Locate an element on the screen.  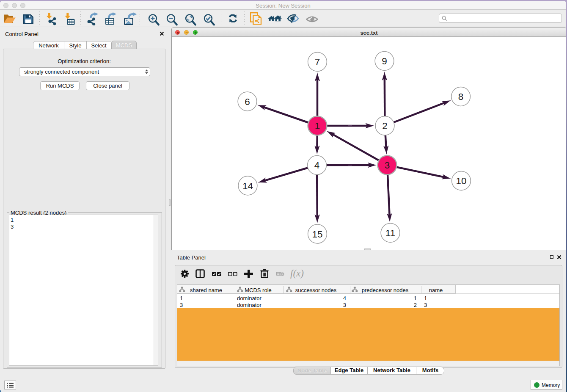
svg-text: 4 is located at coordinates (317, 165).